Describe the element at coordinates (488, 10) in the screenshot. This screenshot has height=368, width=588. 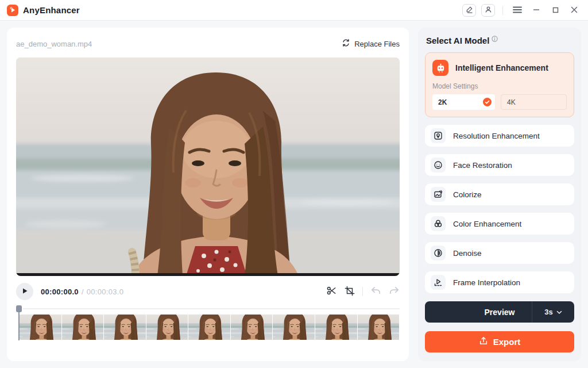
I see `account-button` at that location.